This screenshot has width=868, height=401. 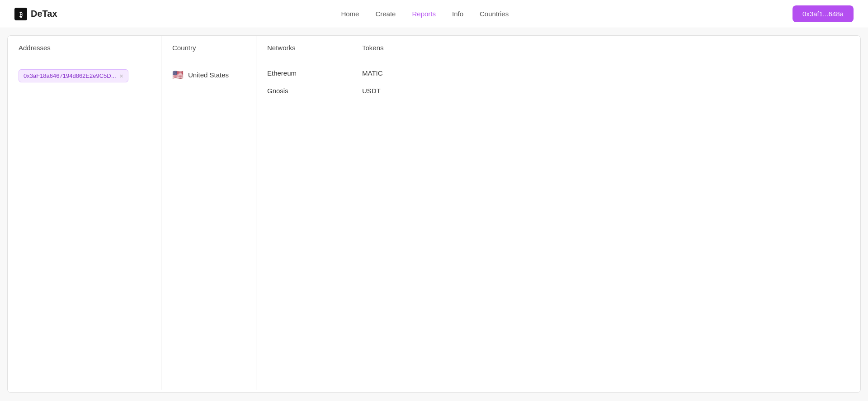 What do you see at coordinates (304, 73) in the screenshot?
I see `network-item-ethereum: Ethereum` at bounding box center [304, 73].